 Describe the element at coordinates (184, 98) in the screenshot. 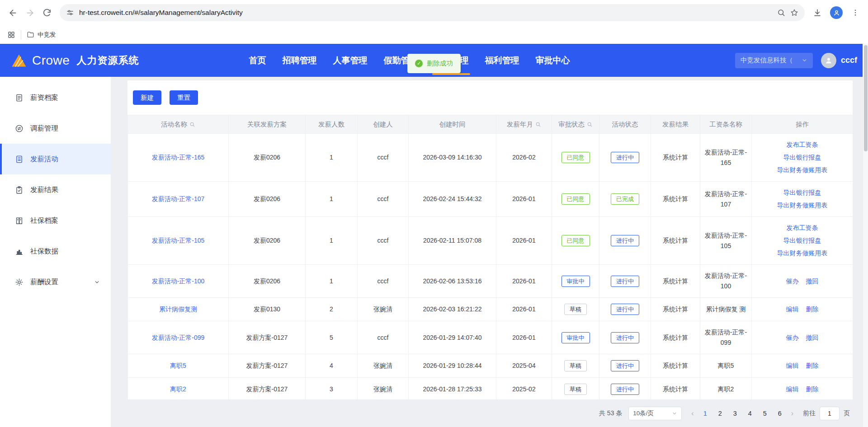

I see `reset-button: 重置` at that location.